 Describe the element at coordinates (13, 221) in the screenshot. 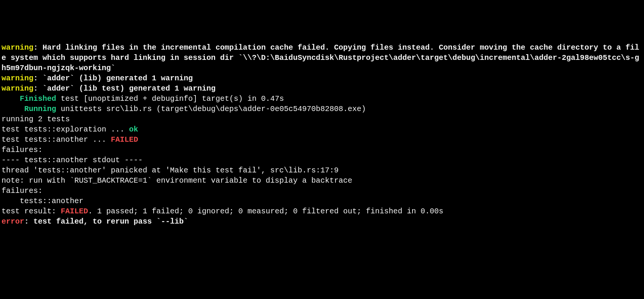

I see `error-label: error` at that location.